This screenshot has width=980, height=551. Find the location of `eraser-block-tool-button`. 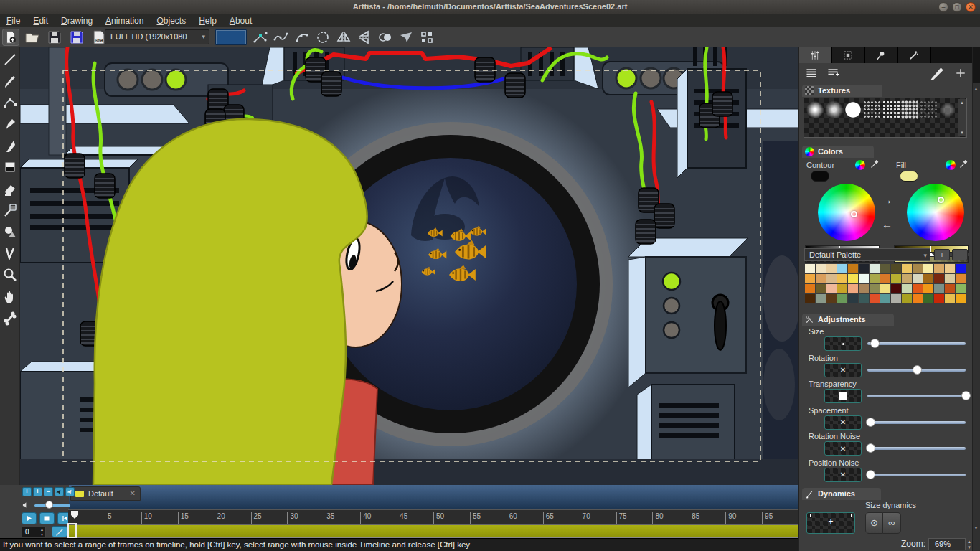

eraser-block-tool-button is located at coordinates (10, 167).